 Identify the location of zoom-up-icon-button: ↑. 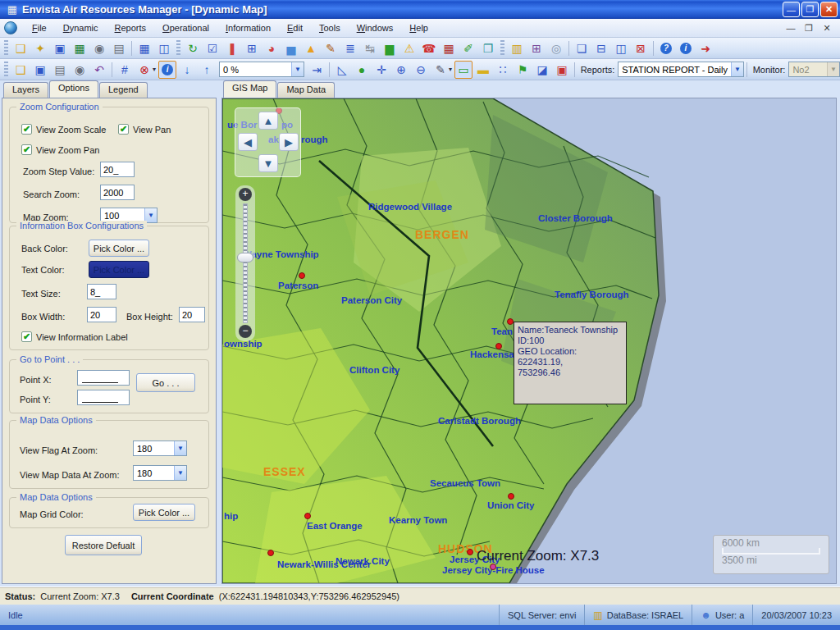
(207, 70).